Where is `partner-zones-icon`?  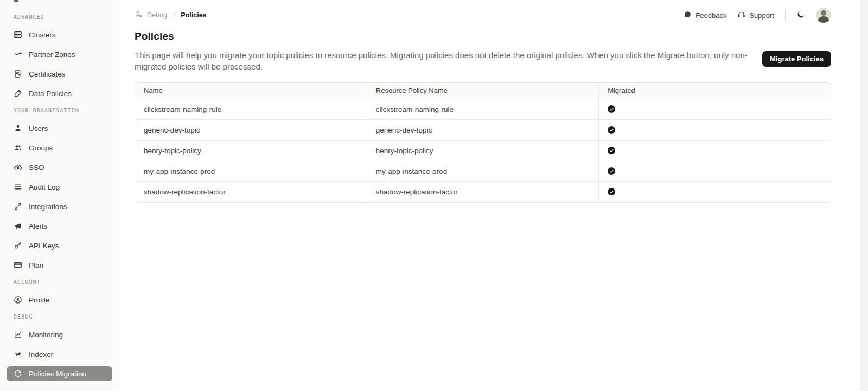 partner-zones-icon is located at coordinates (18, 54).